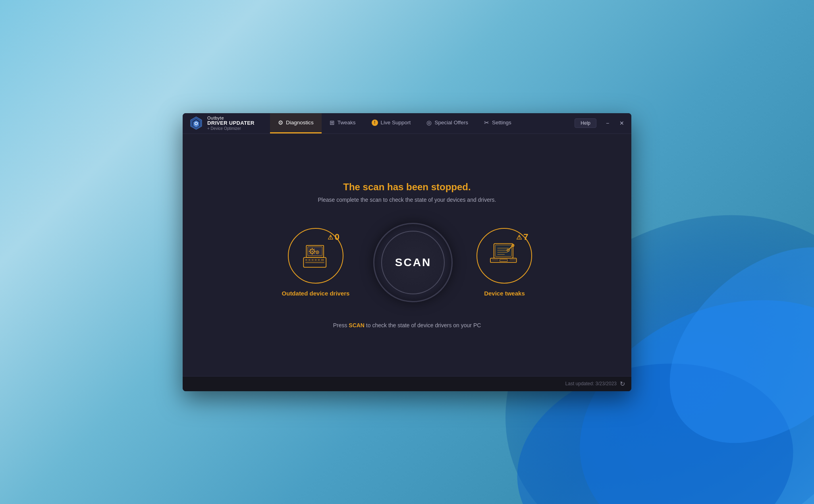 Image resolution: width=814 pixels, height=504 pixels. I want to click on scan-stopped-subtitle: Please complete the scan to check the st…, so click(407, 200).